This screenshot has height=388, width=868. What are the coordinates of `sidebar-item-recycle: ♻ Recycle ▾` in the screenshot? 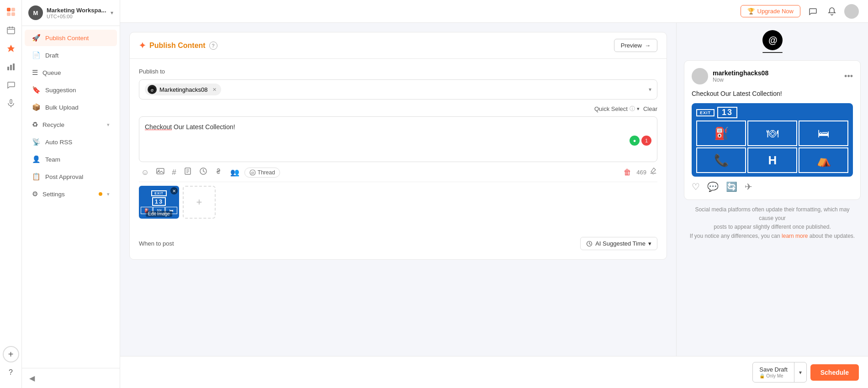 It's located at (71, 125).